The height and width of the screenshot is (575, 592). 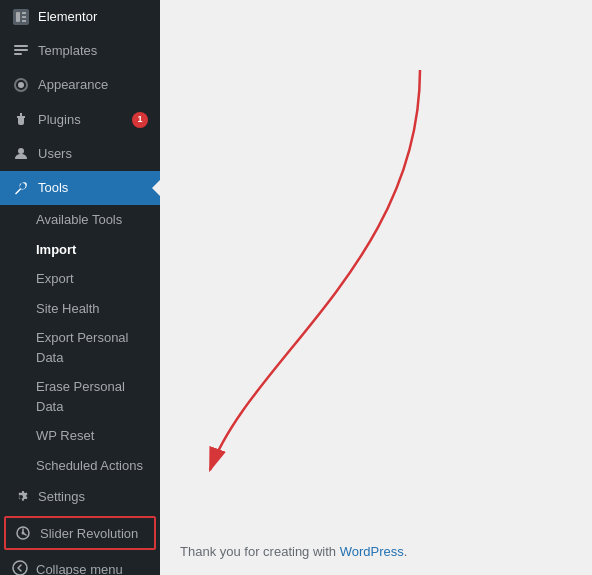 I want to click on submenu-scheduled-actions: Scheduled Actions, so click(x=80, y=466).